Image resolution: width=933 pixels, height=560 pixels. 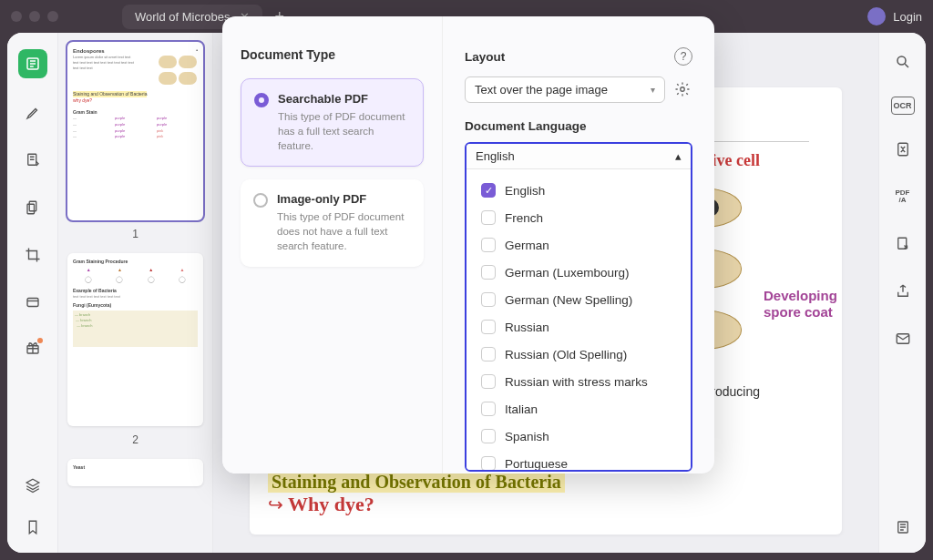 I want to click on language-input: English ▴, so click(x=579, y=157).